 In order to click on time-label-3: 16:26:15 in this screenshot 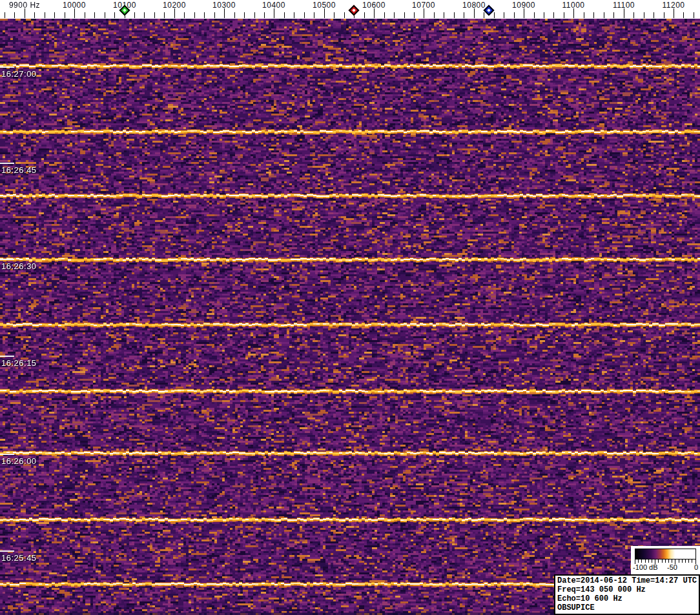, I will do `click(19, 363)`.